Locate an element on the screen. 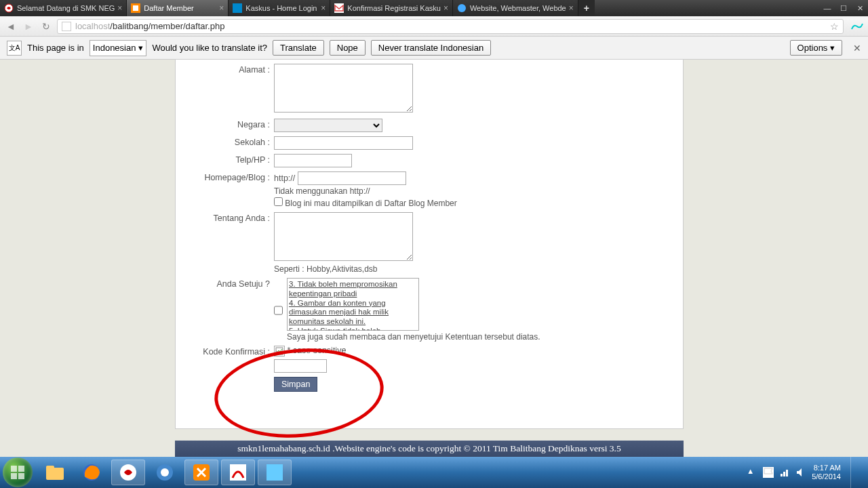 This screenshot has height=488, width=868. translate-prompt: Would you like to translate it? is located at coordinates (210, 47).